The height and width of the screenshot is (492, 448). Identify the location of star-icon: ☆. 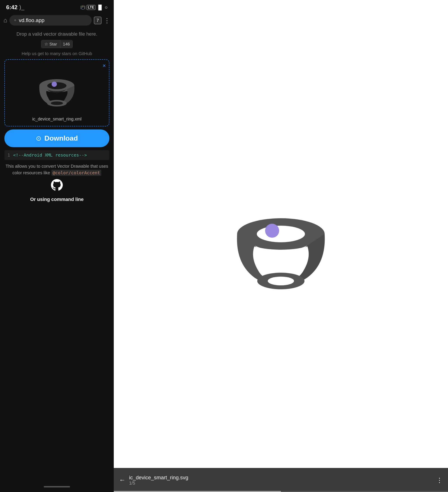
(46, 44).